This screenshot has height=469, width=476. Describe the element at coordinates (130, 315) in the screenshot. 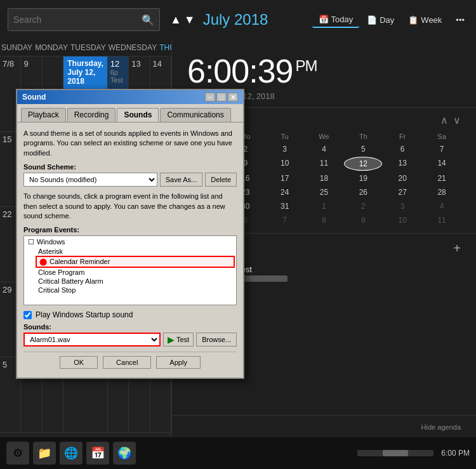

I see `startup-sound-row: Play Windows Startup sound` at that location.